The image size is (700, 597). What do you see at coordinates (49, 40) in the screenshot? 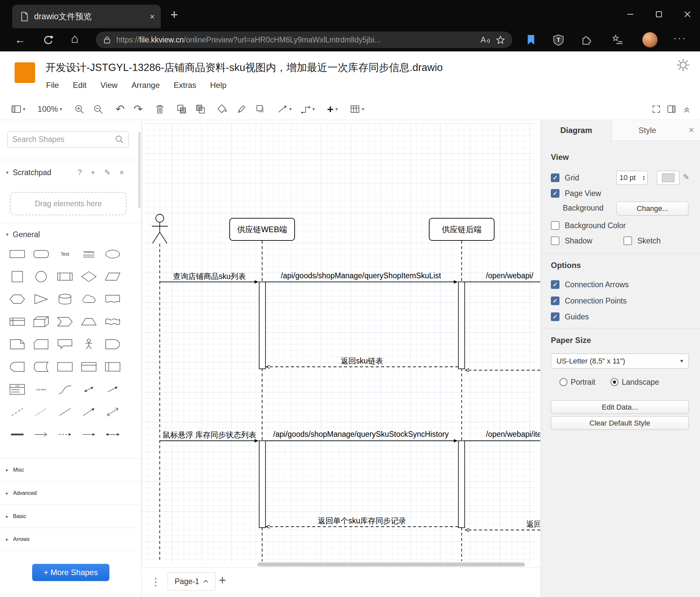
I see `refresh-icon` at bounding box center [49, 40].